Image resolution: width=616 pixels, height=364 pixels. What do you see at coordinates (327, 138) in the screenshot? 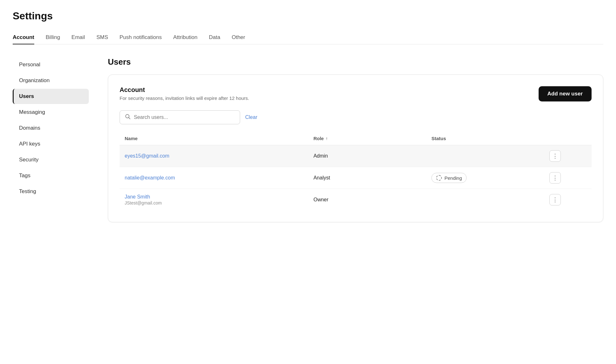
I see `sort-icon: ↑` at bounding box center [327, 138].